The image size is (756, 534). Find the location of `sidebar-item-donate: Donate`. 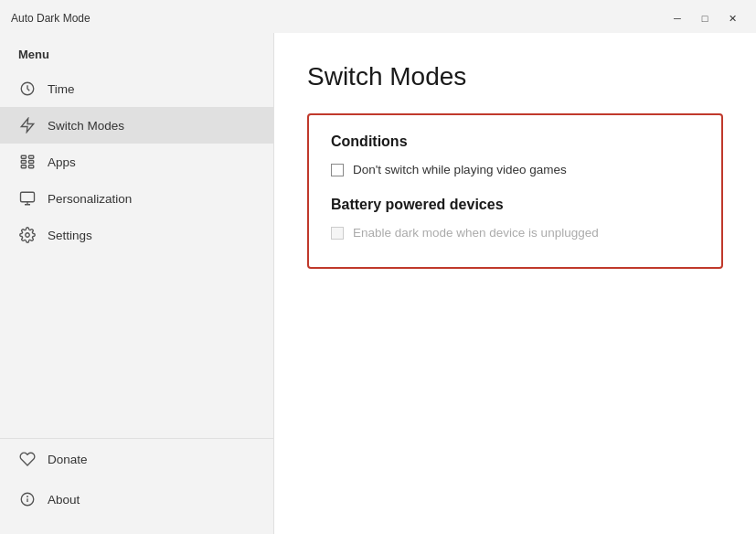

sidebar-item-donate: Donate is located at coordinates (137, 459).